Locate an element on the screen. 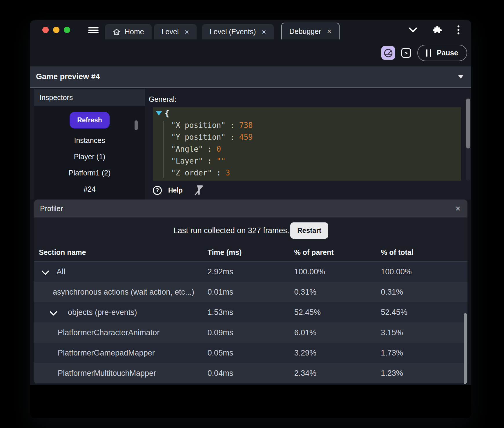  json-property-line: "X position" : 738 is located at coordinates (307, 125).